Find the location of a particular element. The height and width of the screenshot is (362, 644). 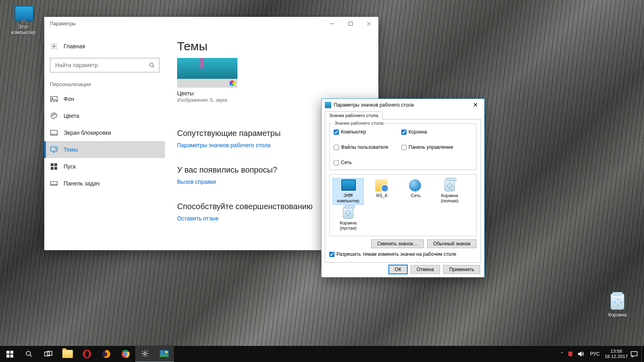

taskbar-app-opera is located at coordinates (87, 354).